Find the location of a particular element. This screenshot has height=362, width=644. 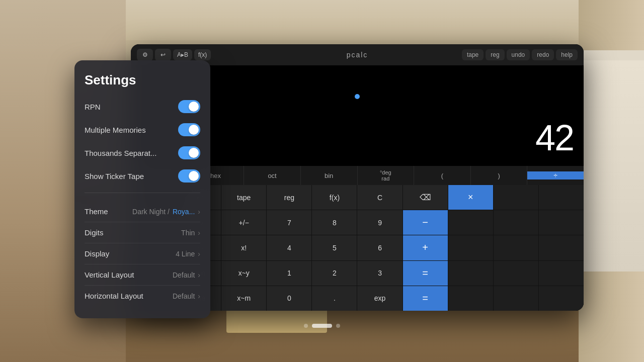

page-indicator is located at coordinates (322, 326).